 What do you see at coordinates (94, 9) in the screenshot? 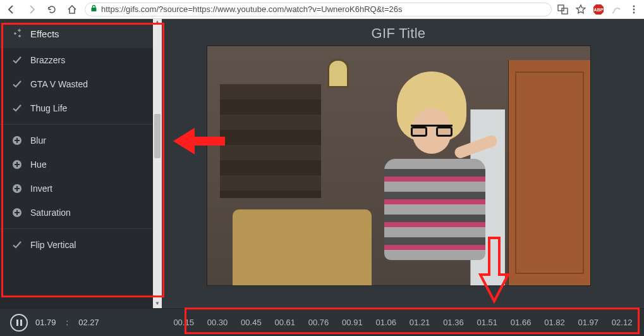
I see `lock-icon` at bounding box center [94, 9].